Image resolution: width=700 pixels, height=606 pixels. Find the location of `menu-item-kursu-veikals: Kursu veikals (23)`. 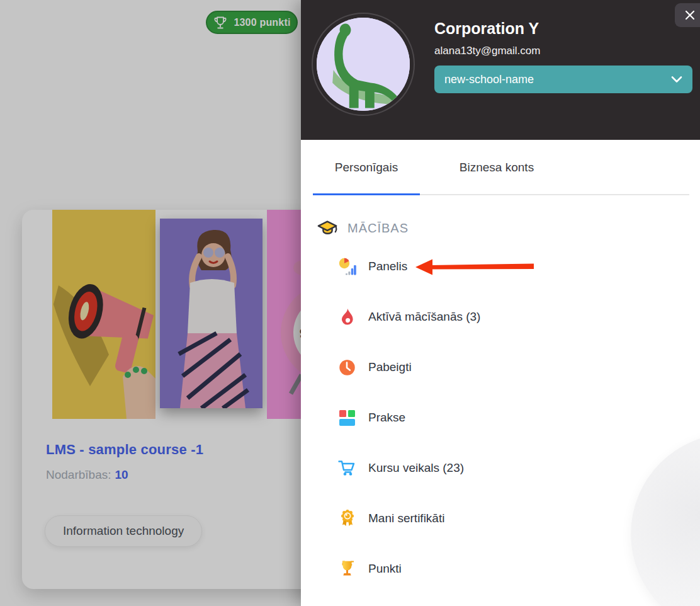

menu-item-kursu-veikals: Kursu veikals (23) is located at coordinates (500, 468).